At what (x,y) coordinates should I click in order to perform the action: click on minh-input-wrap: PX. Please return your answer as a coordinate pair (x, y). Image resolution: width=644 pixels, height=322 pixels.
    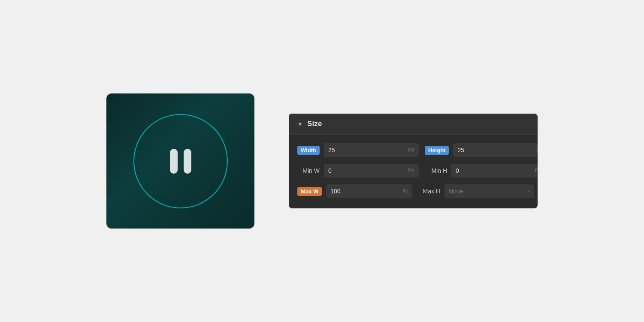
    Looking at the image, I should click on (494, 171).